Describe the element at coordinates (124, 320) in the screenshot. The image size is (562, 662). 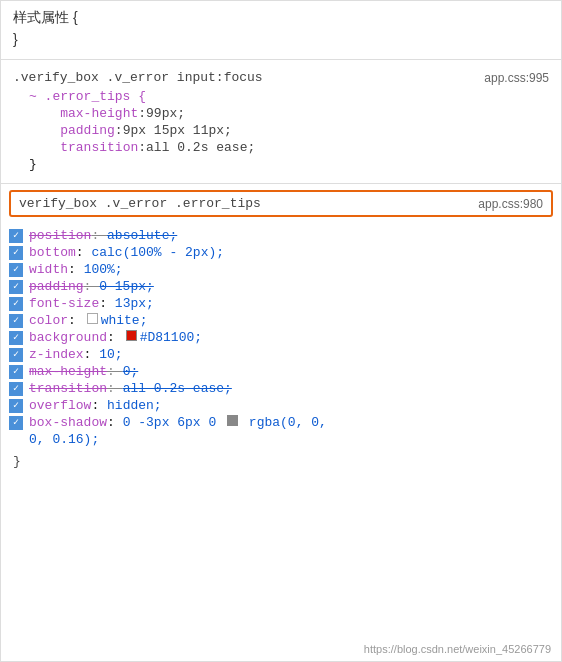
I see `prop-color-value: white;` at that location.